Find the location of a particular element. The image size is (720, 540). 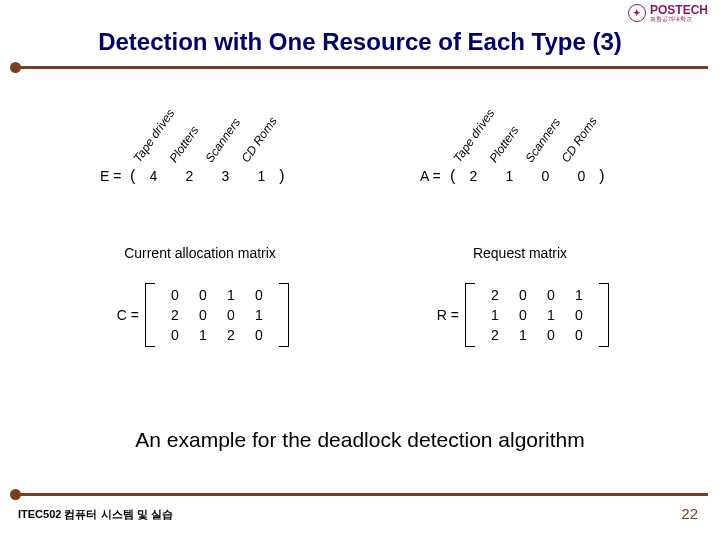

matrix-name: C = is located at coordinates (125, 315).